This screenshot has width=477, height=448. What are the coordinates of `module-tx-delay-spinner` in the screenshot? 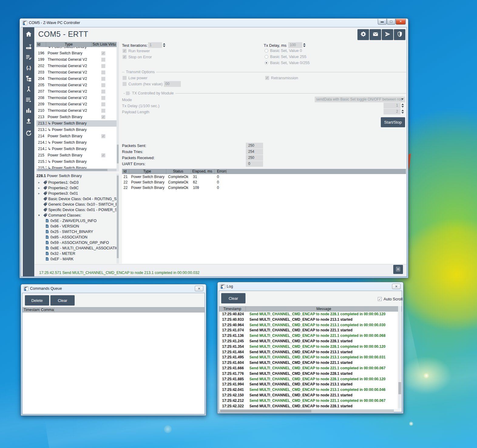 It's located at (403, 106).